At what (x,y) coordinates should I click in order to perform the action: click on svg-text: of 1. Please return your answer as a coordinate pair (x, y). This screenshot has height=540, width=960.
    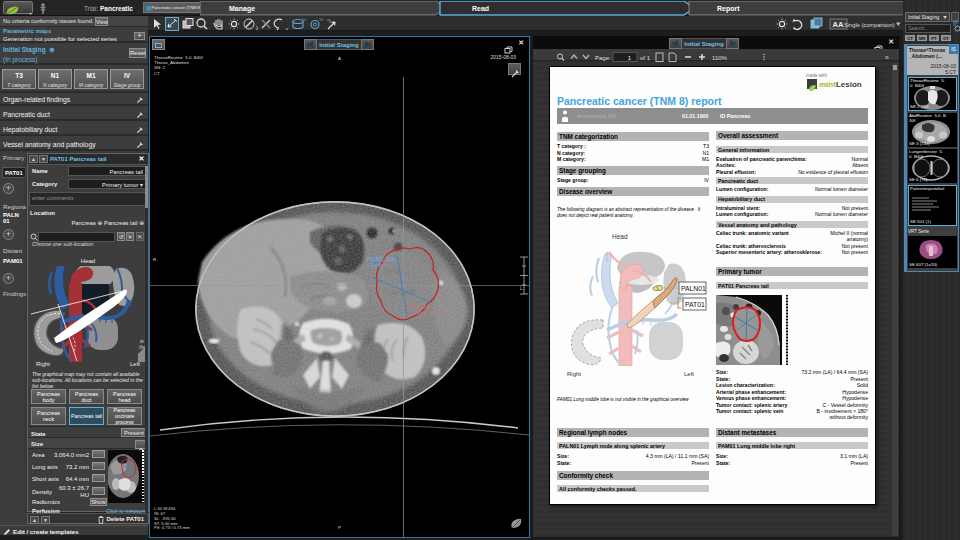
    Looking at the image, I should click on (646, 58).